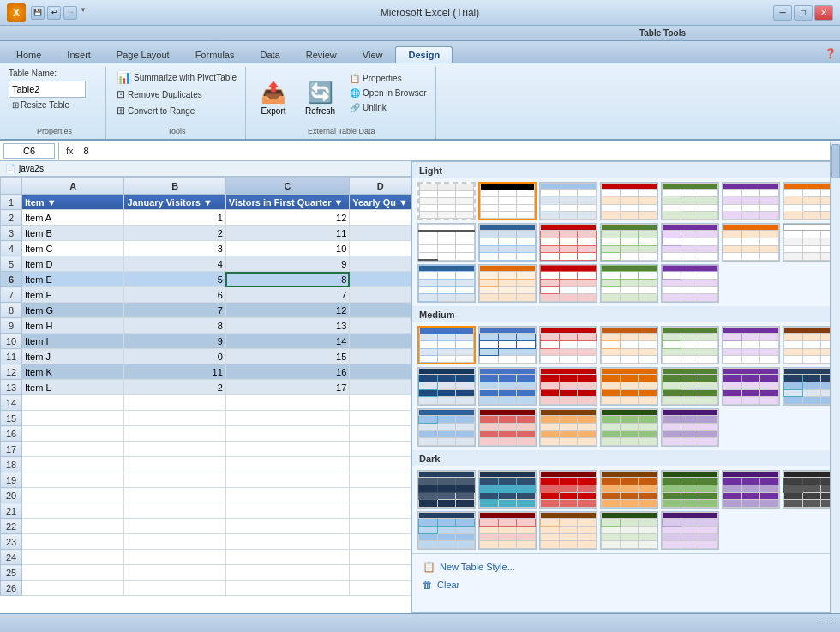 Image resolution: width=840 pixels, height=632 pixels. I want to click on tab-insert: Insert, so click(79, 55).